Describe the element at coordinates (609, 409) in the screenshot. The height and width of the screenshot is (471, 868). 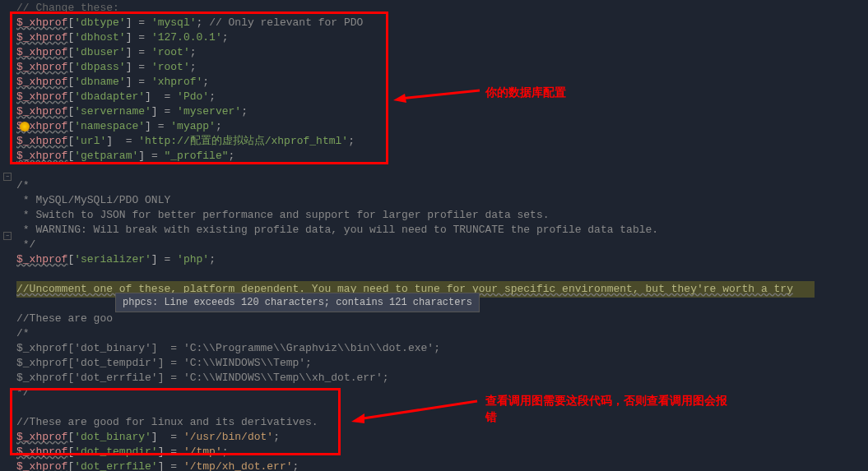
I see `annotation-text: 查看调用图需要这段代码，否则查看调用图会报错` at that location.